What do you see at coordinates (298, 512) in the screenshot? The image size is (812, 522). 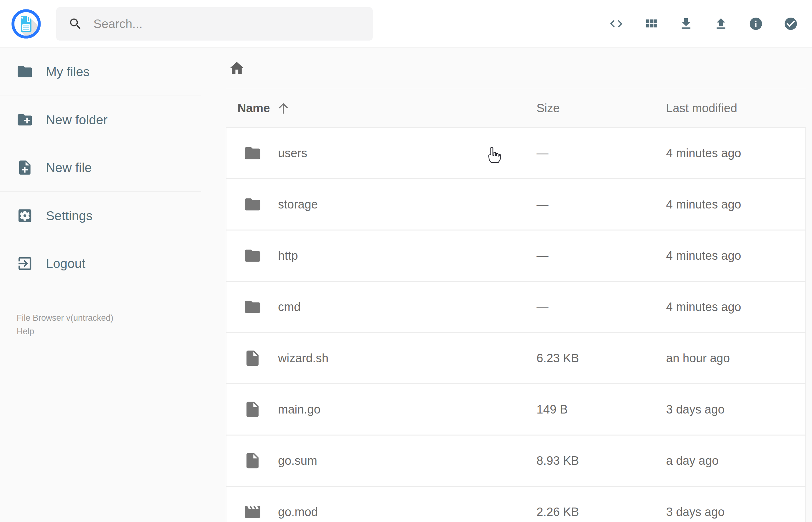 I see `file-name: go.mod` at bounding box center [298, 512].